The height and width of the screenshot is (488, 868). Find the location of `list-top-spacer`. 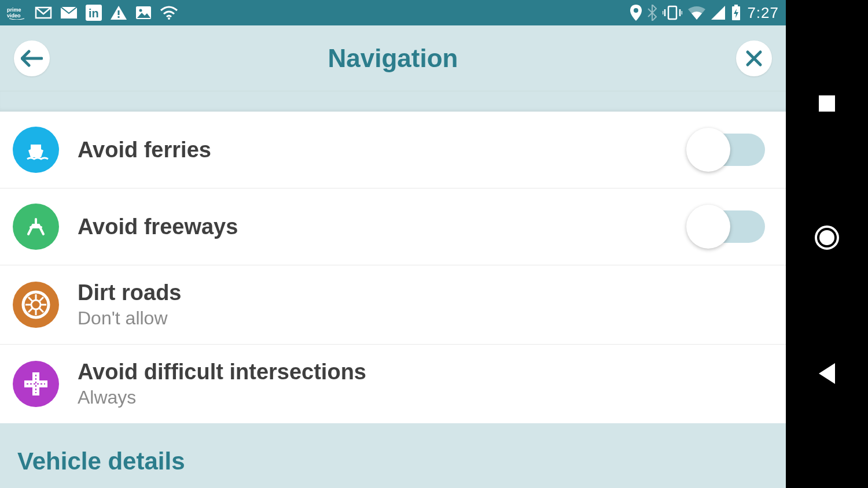

list-top-spacer is located at coordinates (393, 102).